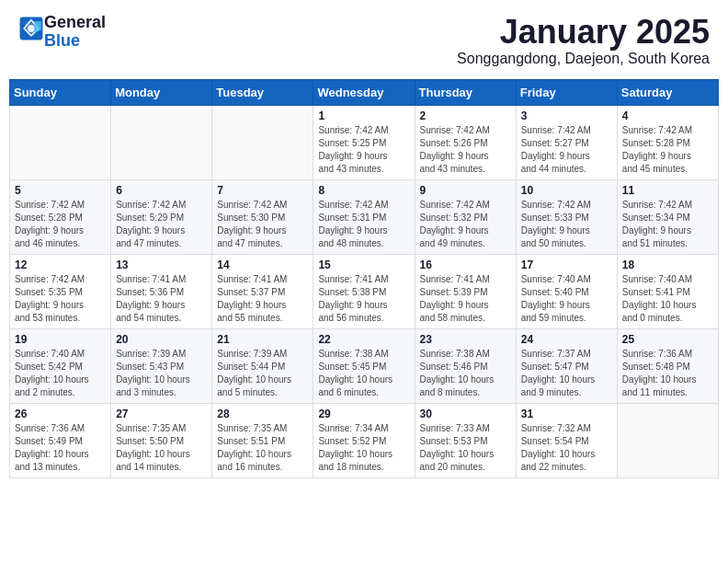 The width and height of the screenshot is (728, 563). I want to click on day-number: 2, so click(465, 116).